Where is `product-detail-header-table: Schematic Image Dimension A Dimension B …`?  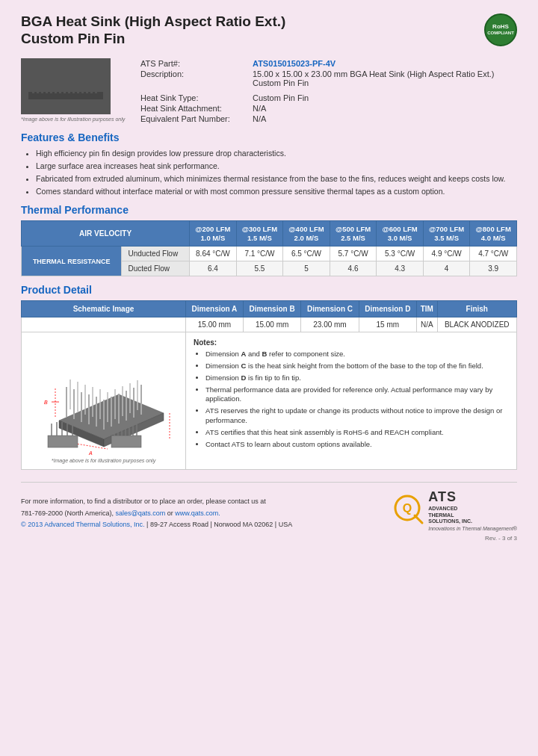
product-detail-header-table: Schematic Image Dimension A Dimension B … is located at coordinates (269, 317).